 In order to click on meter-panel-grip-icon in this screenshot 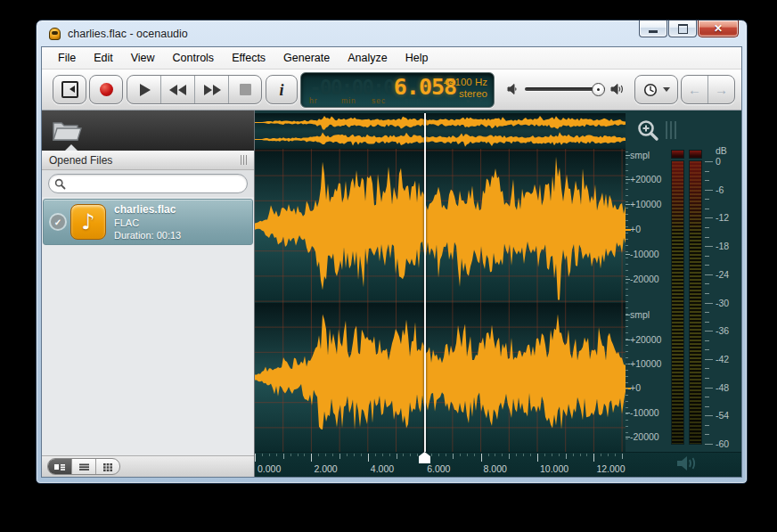, I will do `click(671, 130)`.